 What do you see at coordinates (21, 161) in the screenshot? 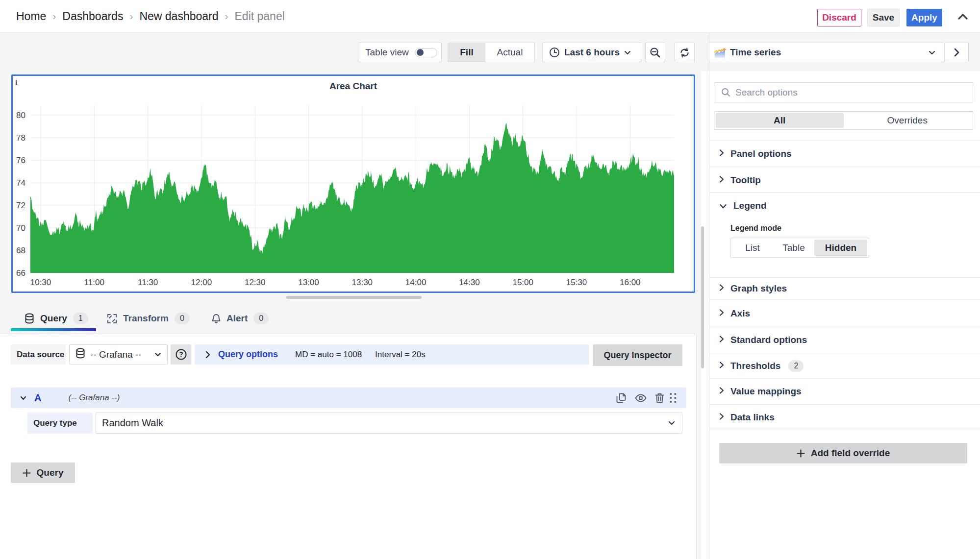
I see `svg-text: 76` at bounding box center [21, 161].